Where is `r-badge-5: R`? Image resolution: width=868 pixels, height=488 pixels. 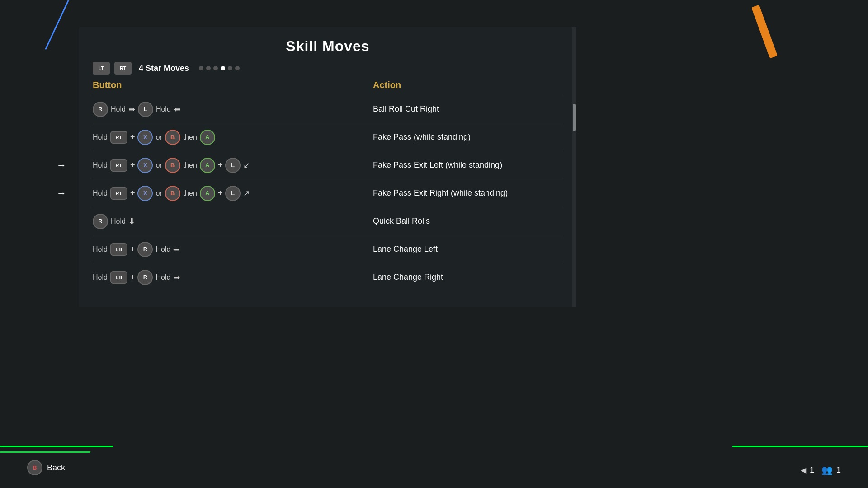 r-badge-5: R is located at coordinates (100, 221).